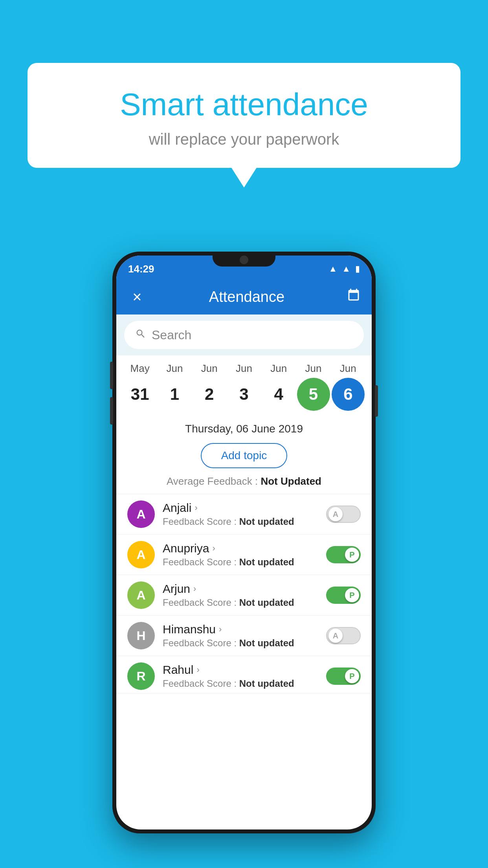 This screenshot has height=868, width=488. Describe the element at coordinates (244, 675) in the screenshot. I see `student-item-rahul: R Rahul › Feedback Score : Not updated` at that location.